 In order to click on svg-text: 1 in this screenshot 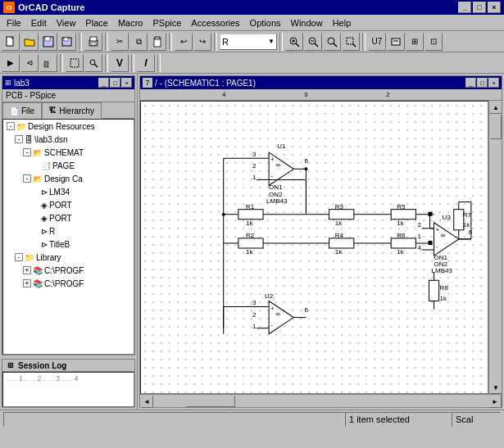, I will do `click(420, 236)`.